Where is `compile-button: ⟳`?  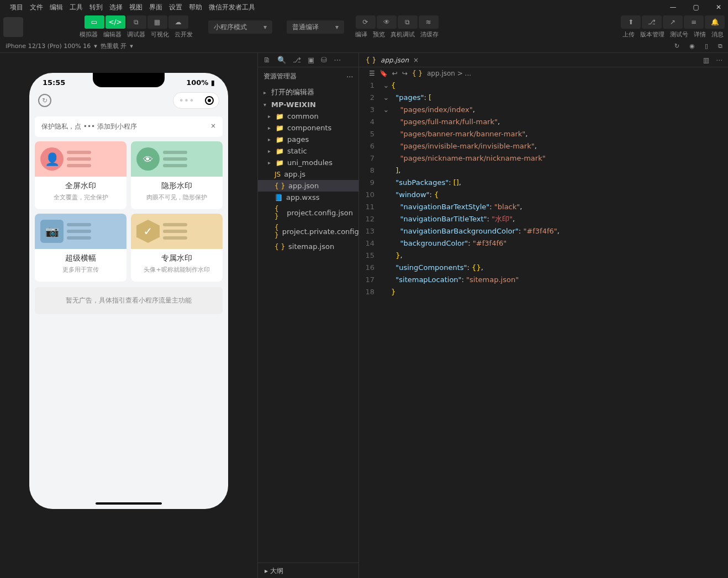
compile-button: ⟳ is located at coordinates (366, 22).